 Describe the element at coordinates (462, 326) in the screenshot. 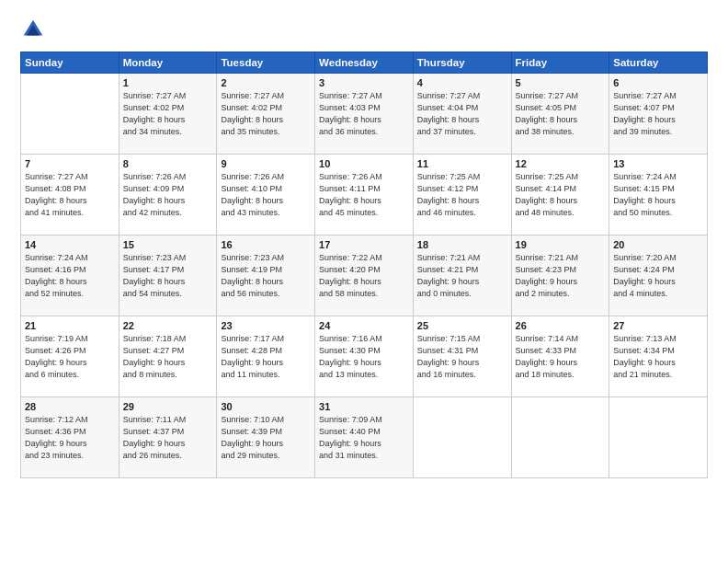

I see `day-number: 25` at that location.